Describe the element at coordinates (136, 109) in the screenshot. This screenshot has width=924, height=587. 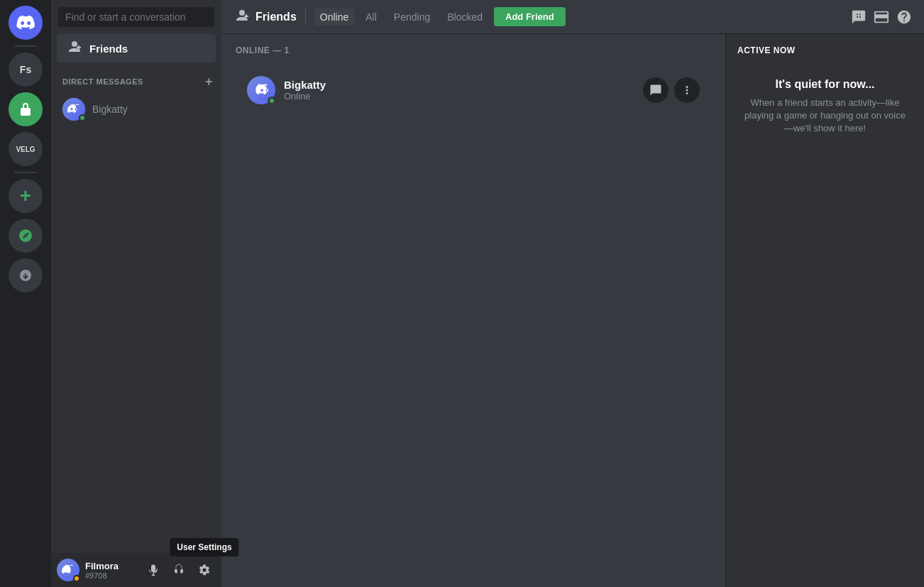
I see `dm-item-bigkatty: Bigkatty` at that location.